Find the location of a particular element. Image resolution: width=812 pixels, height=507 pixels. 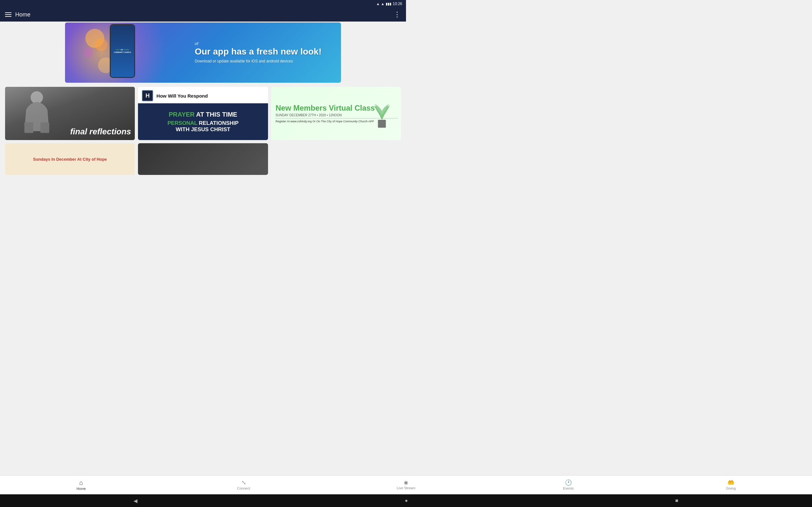

sundays-text: Sundays In December At City of Hope is located at coordinates (70, 159).